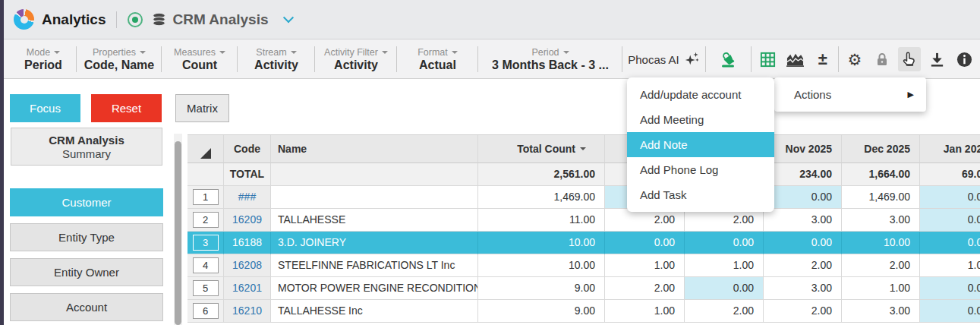 The width and height of the screenshot is (980, 325). What do you see at coordinates (178, 233) in the screenshot?
I see `scrollbar-thumb` at bounding box center [178, 233].